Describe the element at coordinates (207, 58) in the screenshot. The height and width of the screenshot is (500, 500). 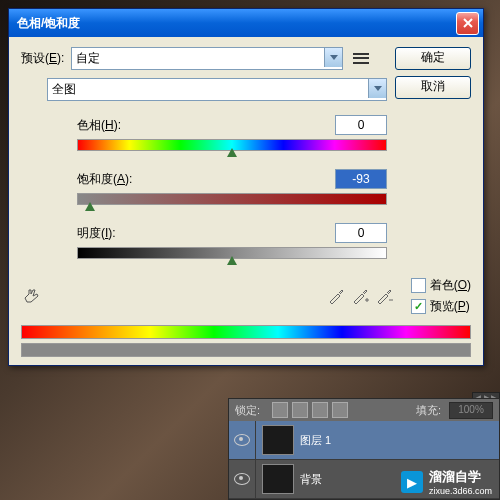
I see `preset-select: 自定` at that location.